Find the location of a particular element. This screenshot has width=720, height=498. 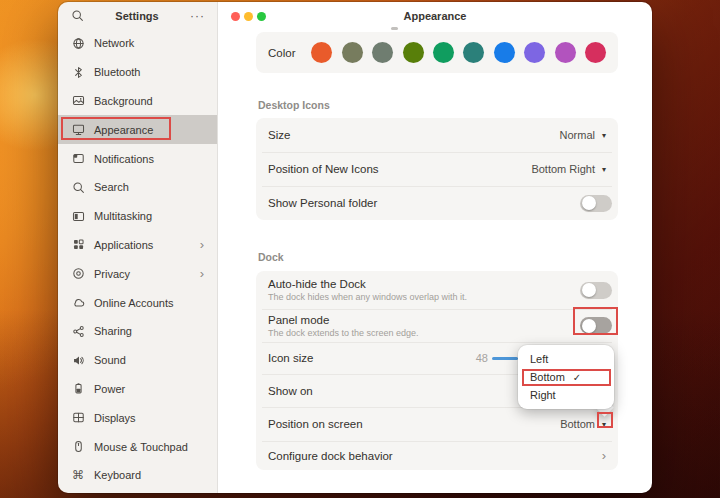

titlebar: Appearance is located at coordinates (435, 16).